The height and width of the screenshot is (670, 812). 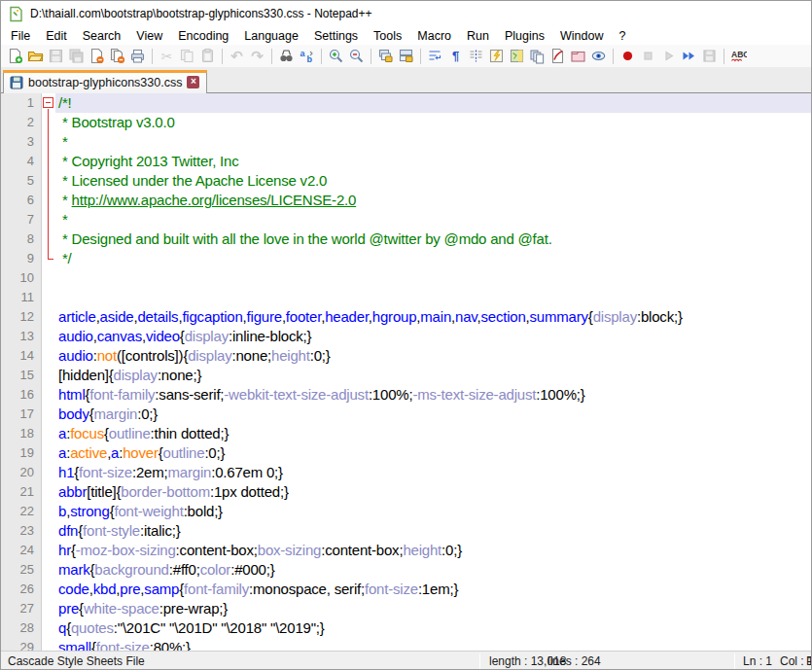 I want to click on code-line-text, so click(x=434, y=298).